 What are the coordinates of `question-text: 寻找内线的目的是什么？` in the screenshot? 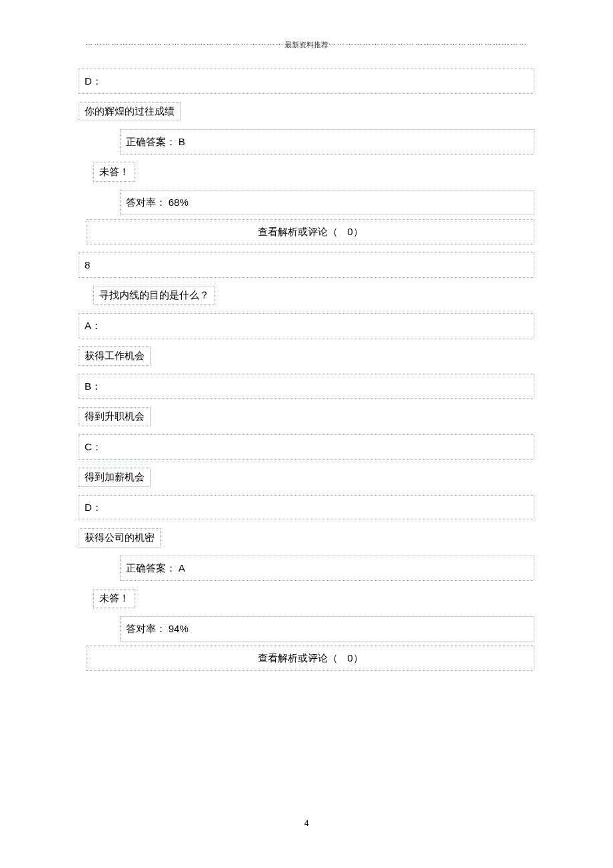 It's located at (155, 296).